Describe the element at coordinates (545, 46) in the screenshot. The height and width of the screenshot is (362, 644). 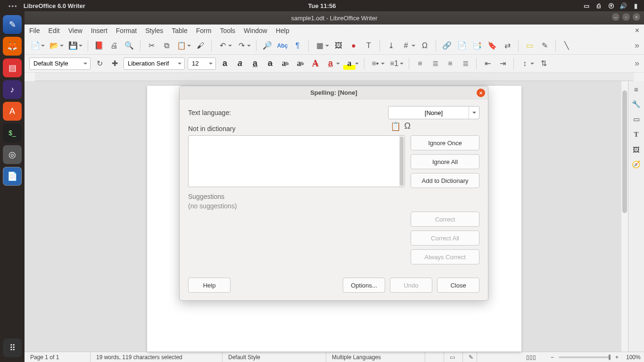
I see `track-changes-button: ✎` at that location.